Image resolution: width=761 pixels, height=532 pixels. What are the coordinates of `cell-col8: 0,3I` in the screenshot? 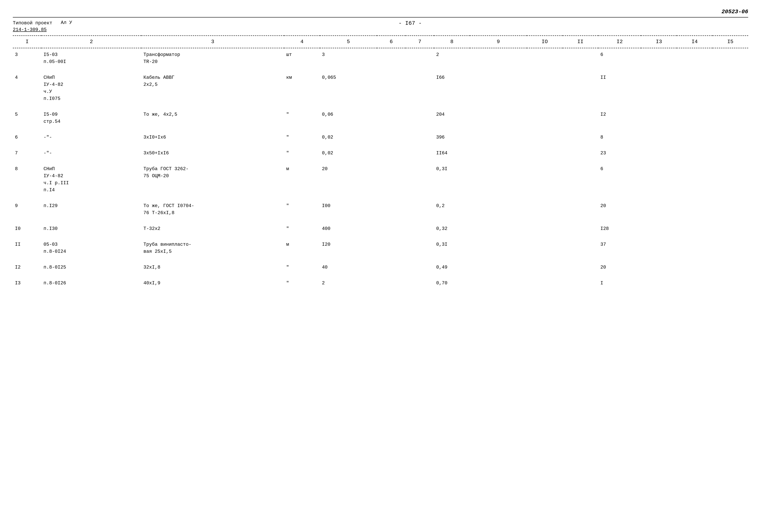 It's located at (452, 180).